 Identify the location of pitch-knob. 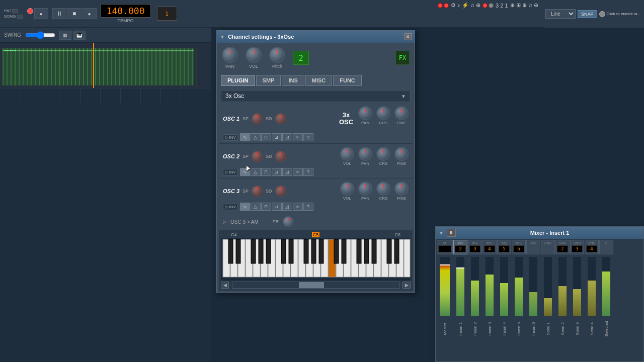
(277, 55).